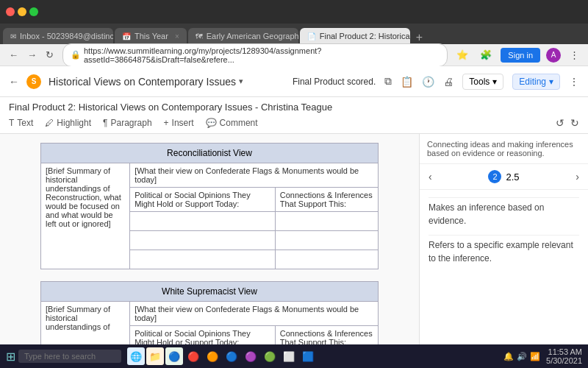 The image size is (588, 368). I want to click on paragraph-tool-label: Paragraph, so click(132, 123).